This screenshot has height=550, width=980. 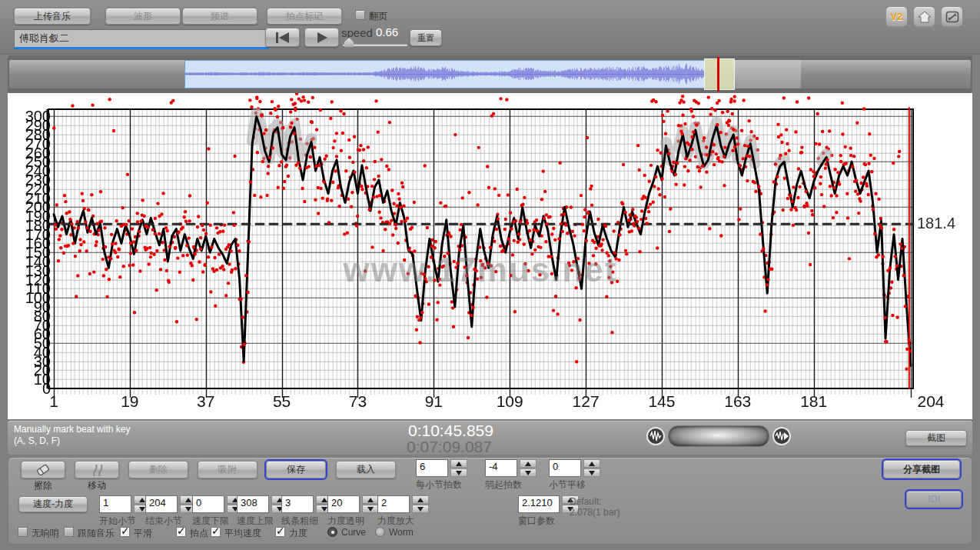 I want to click on stepper-value-field: 20, so click(x=344, y=505).